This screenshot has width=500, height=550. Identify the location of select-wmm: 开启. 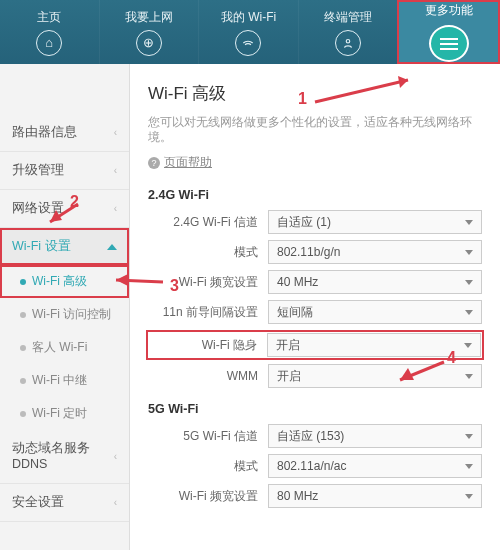
(375, 376).